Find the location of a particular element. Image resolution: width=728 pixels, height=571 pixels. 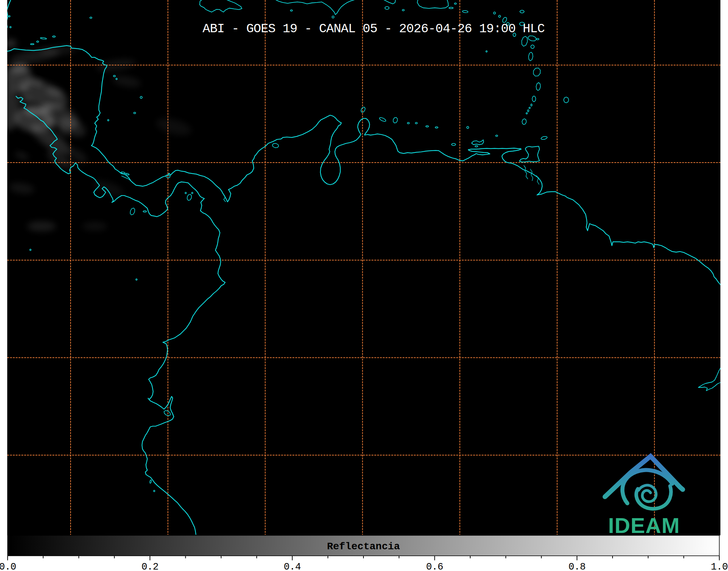

svg-text: 0.8 is located at coordinates (577, 566).